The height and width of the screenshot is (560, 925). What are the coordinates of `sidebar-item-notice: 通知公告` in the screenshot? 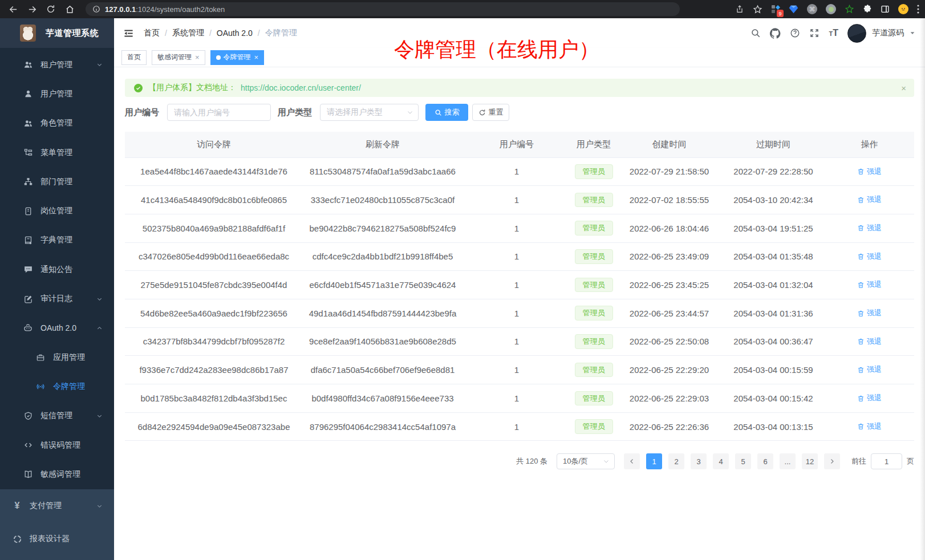 It's located at (57, 269).